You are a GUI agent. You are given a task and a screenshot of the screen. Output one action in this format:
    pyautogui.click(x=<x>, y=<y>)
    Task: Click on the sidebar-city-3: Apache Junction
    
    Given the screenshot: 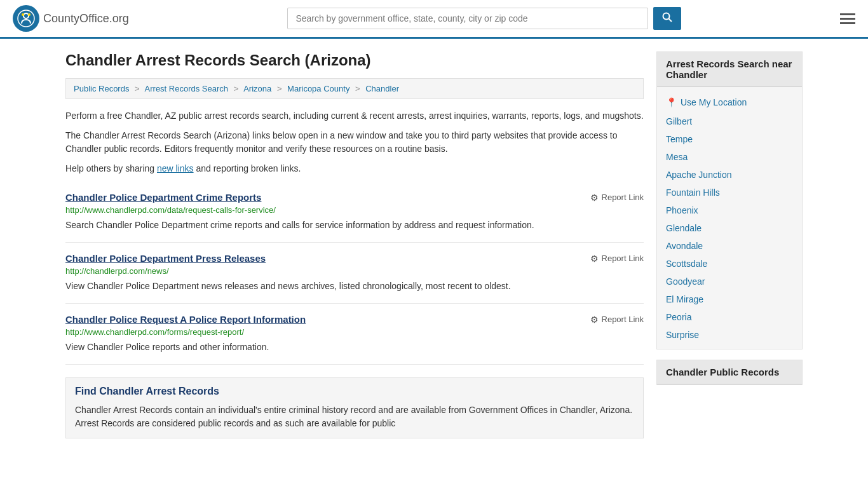 What is the action you would take?
    pyautogui.click(x=729, y=175)
    